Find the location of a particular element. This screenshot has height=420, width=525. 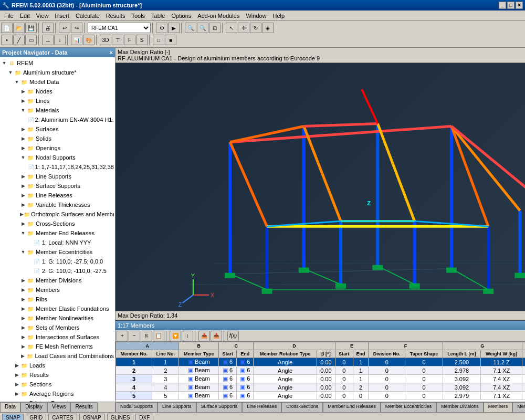

toggle-lines: ▶ is located at coordinates (23, 101).